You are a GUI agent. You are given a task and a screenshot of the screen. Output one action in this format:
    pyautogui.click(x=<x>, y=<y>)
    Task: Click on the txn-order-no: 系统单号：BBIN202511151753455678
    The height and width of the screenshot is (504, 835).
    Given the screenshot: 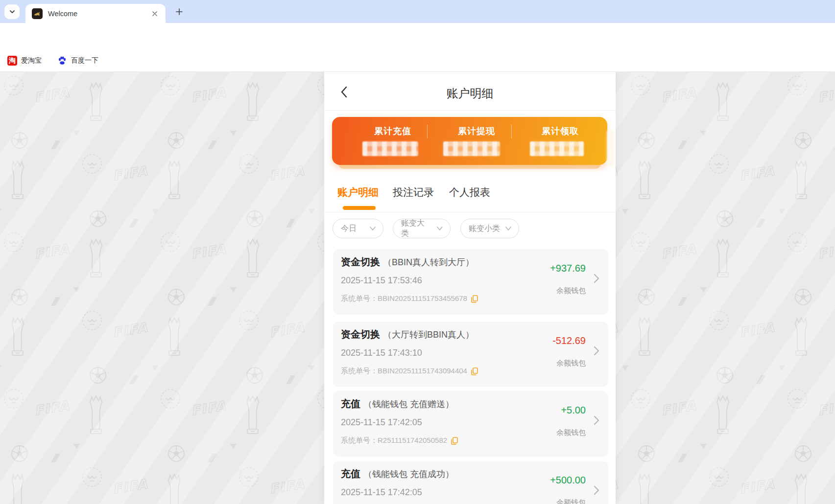 What is the action you would take?
    pyautogui.click(x=404, y=298)
    